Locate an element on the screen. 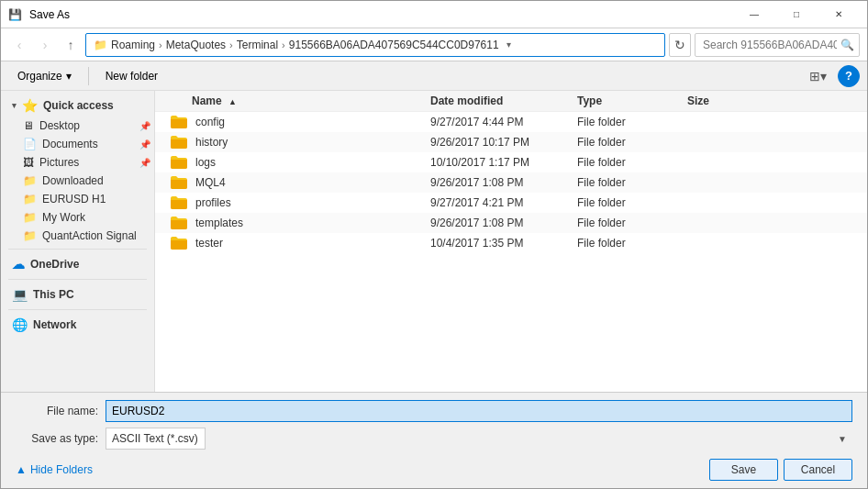 The width and height of the screenshot is (868, 489). file-date: 10/4/2017 1:35 PM is located at coordinates (504, 243).